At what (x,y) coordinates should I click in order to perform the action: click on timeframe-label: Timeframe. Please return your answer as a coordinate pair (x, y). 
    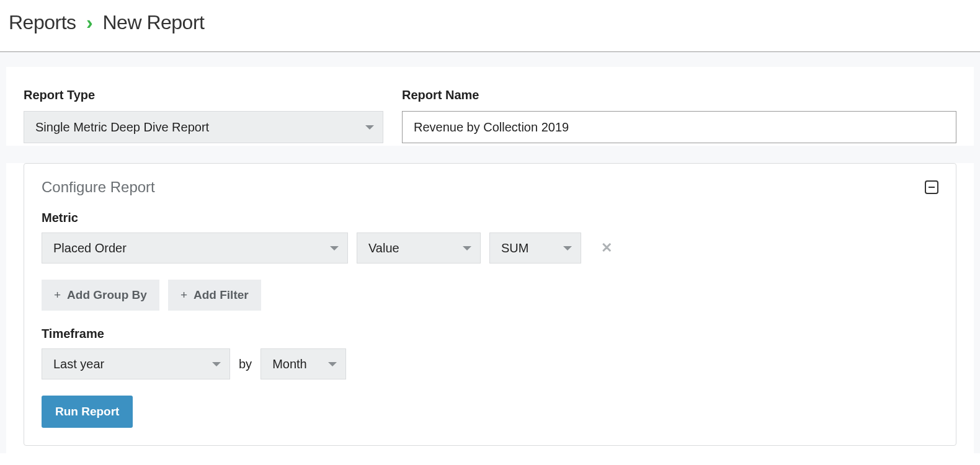
    Looking at the image, I should click on (490, 334).